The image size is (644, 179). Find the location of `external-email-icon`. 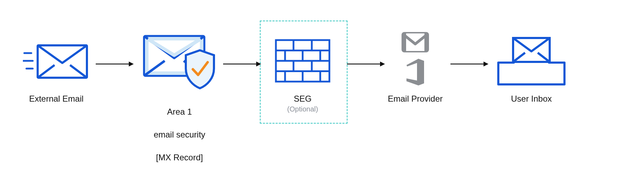

external-email-icon is located at coordinates (56, 62).